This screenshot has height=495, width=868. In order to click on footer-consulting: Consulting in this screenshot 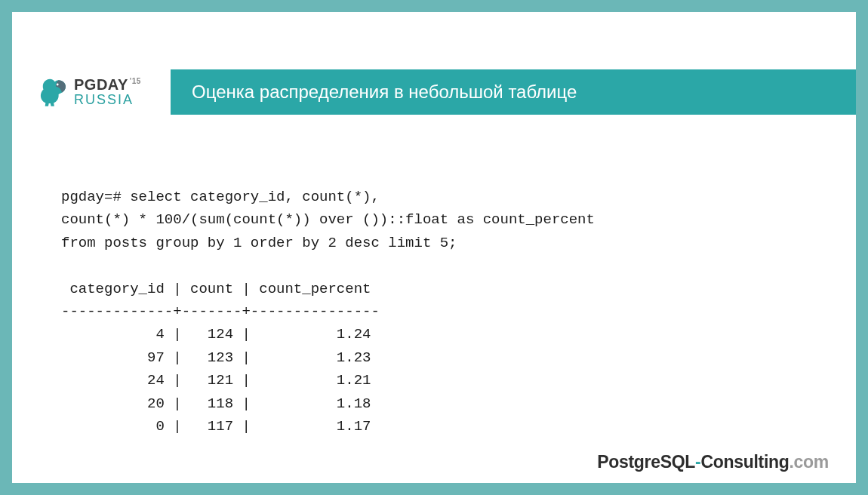, I will do `click(744, 462)`.